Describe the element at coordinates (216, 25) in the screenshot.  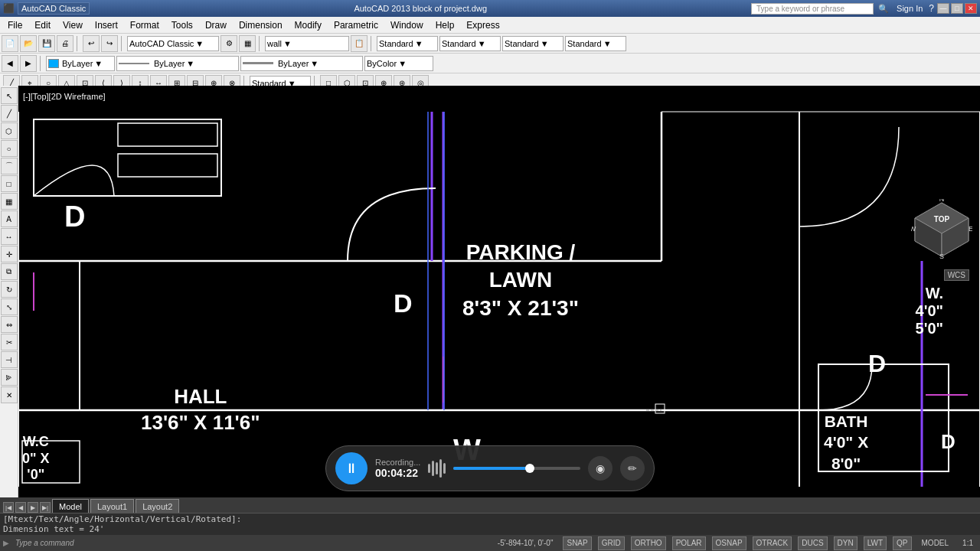
I see `menu-draw: Draw` at that location.